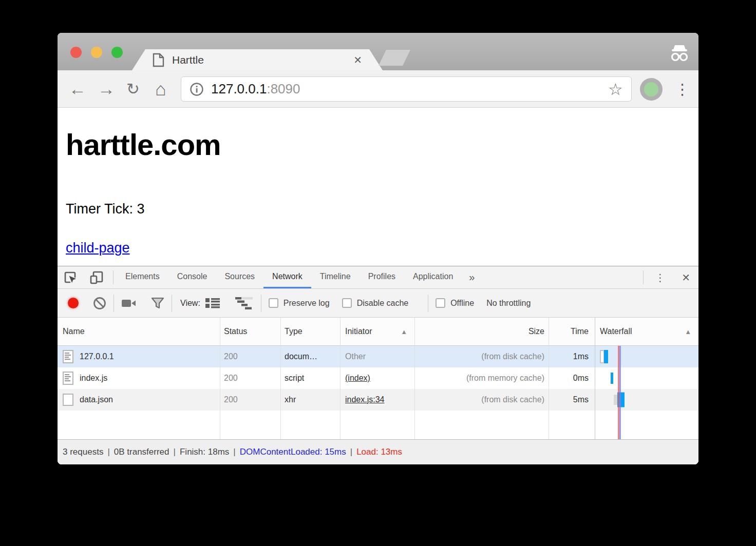  What do you see at coordinates (682, 89) in the screenshot?
I see `browser-menu-icon: ⋮` at bounding box center [682, 89].